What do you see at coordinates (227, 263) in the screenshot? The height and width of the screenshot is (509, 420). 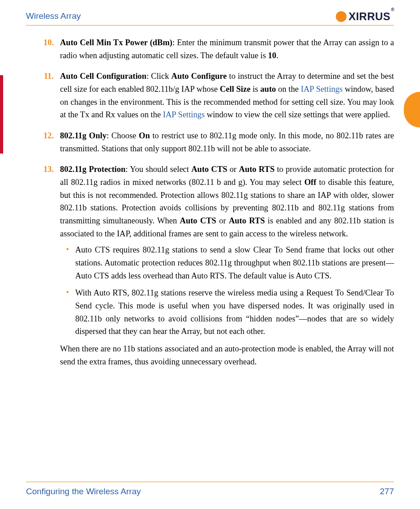 I see `bullet-item: • Auto CTS requires 802.11g stations to …` at bounding box center [227, 263].